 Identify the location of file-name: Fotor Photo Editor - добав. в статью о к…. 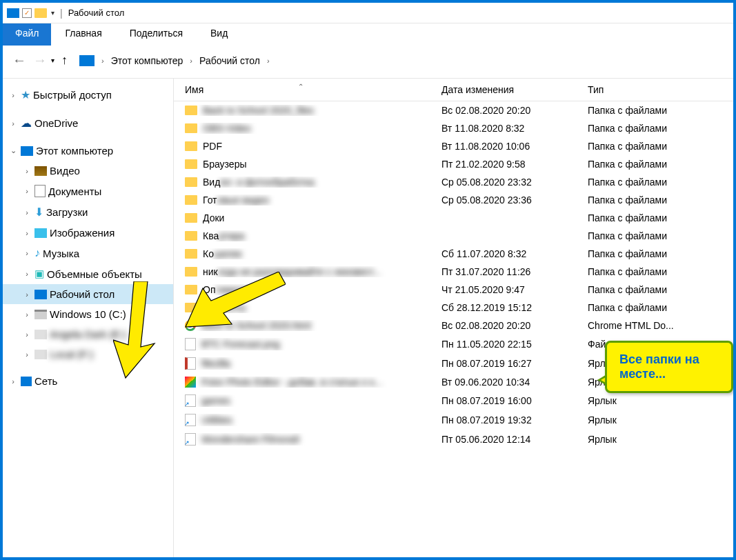
(292, 382).